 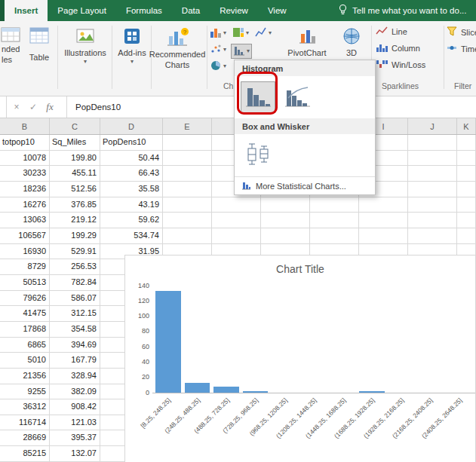 What do you see at coordinates (25, 392) in the screenshot?
I see `cell: 9255` at bounding box center [25, 392].